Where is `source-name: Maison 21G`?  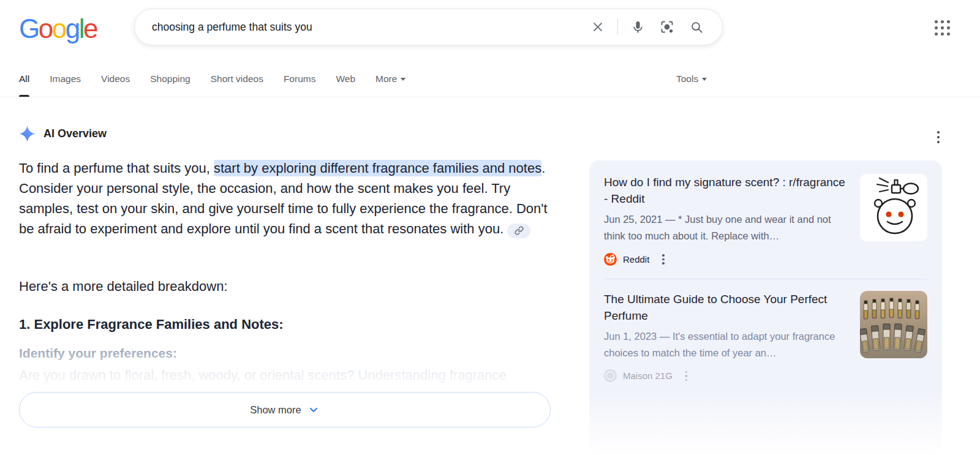 source-name: Maison 21G is located at coordinates (648, 376).